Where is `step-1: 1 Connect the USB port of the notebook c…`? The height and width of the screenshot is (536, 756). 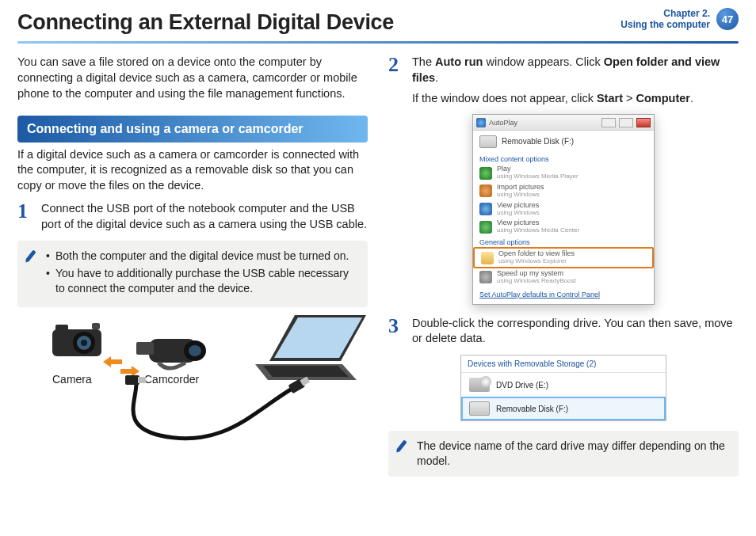 step-1: 1 Connect the USB port of the notebook c… is located at coordinates (193, 217).